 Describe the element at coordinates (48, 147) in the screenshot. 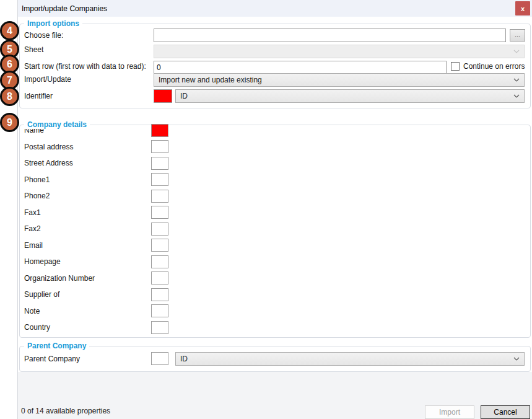

I see `company-field-label: Postal address` at that location.